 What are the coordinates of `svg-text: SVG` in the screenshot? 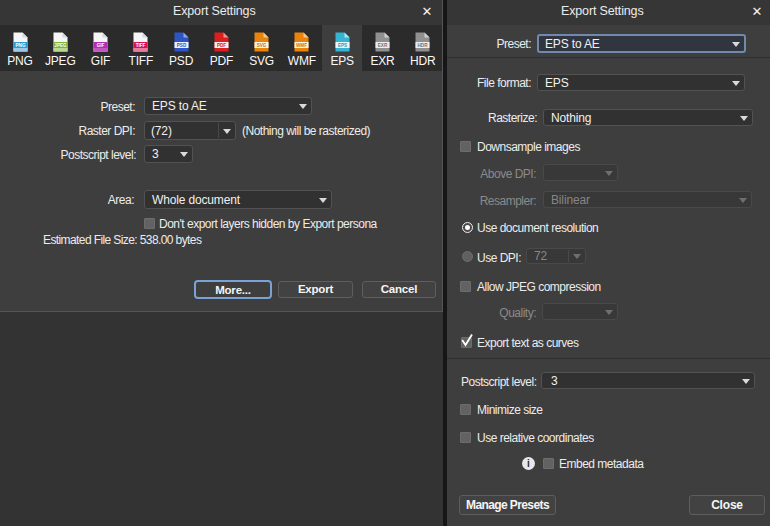 It's located at (262, 46).